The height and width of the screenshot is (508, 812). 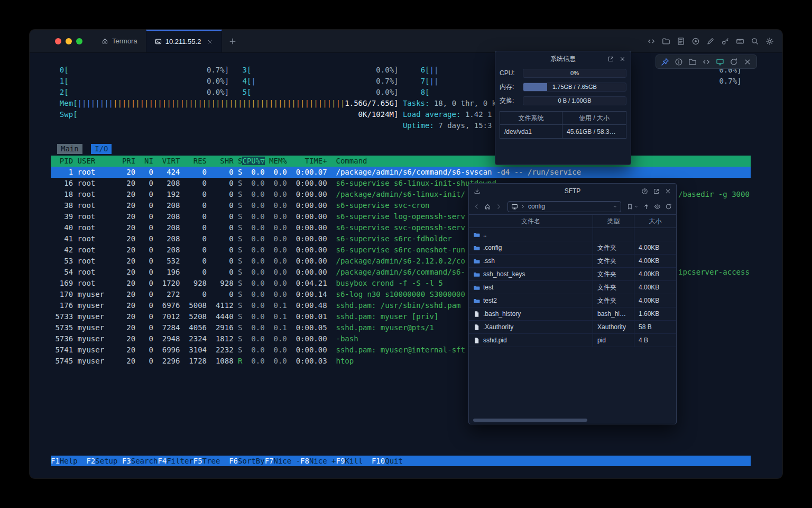 I want to click on fs-usage: 45.61GB / 58.3…, so click(x=594, y=131).